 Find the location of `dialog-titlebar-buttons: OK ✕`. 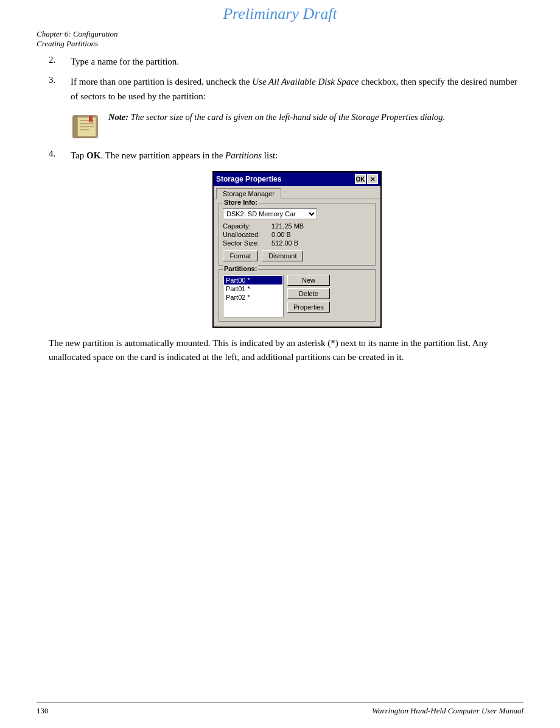

dialog-titlebar-buttons: OK ✕ is located at coordinates (366, 179).